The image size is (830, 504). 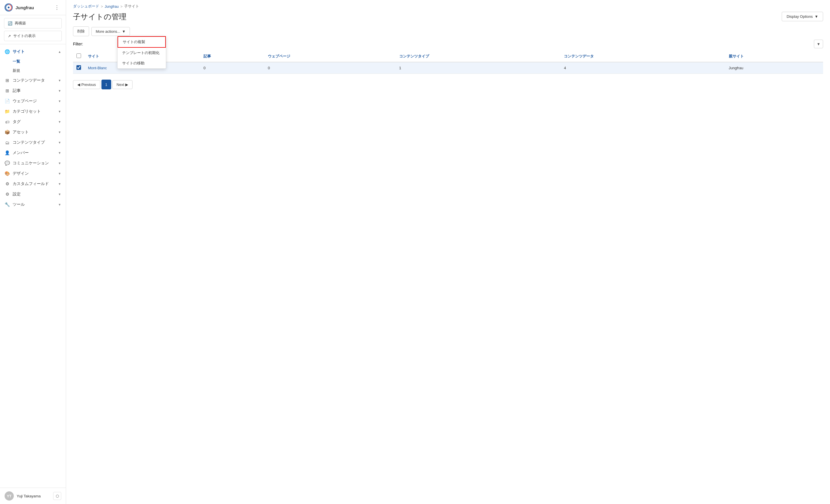 I want to click on breadcrumb-sep-1: >, so click(x=102, y=7).